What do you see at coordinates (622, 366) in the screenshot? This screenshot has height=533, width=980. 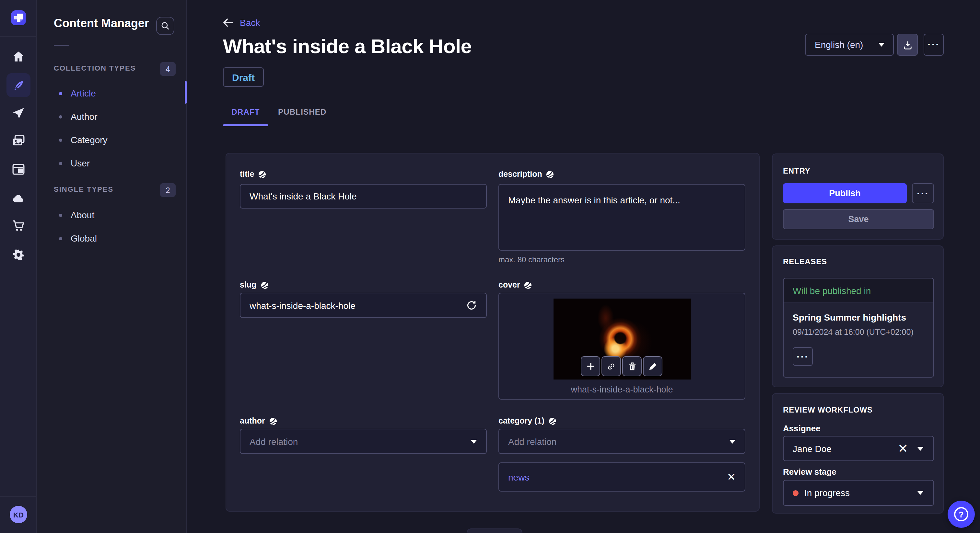 I see `cover-actions` at bounding box center [622, 366].